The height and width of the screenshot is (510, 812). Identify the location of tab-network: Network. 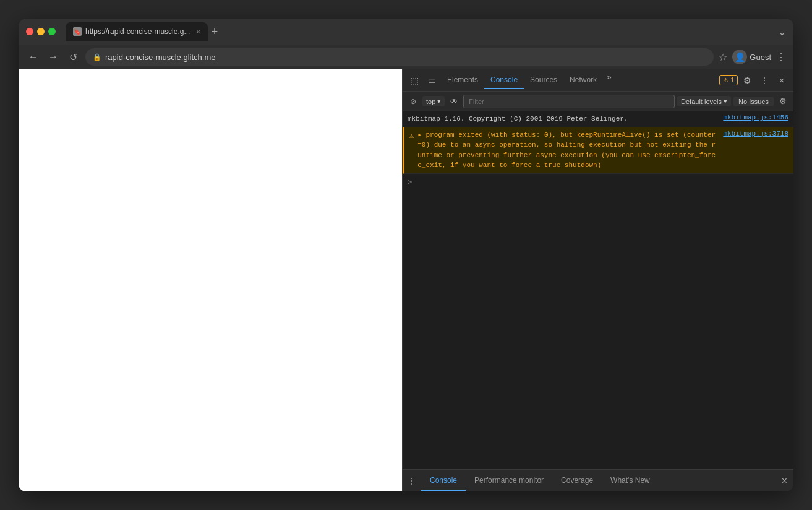
(583, 80).